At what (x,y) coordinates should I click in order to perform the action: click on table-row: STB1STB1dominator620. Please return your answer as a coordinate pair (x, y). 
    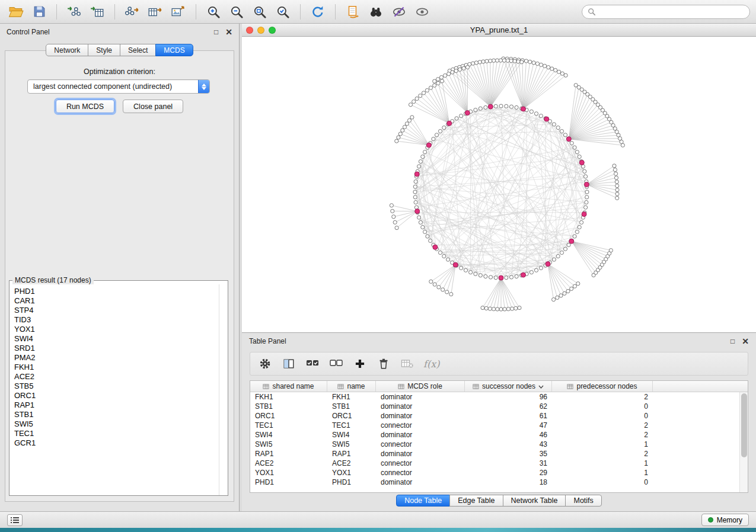
    Looking at the image, I should click on (495, 406).